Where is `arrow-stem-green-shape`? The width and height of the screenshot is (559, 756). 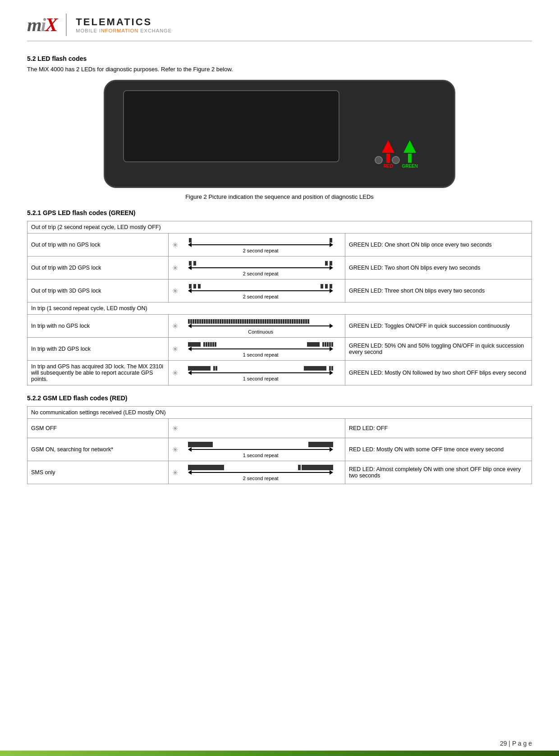 arrow-stem-green-shape is located at coordinates (410, 158).